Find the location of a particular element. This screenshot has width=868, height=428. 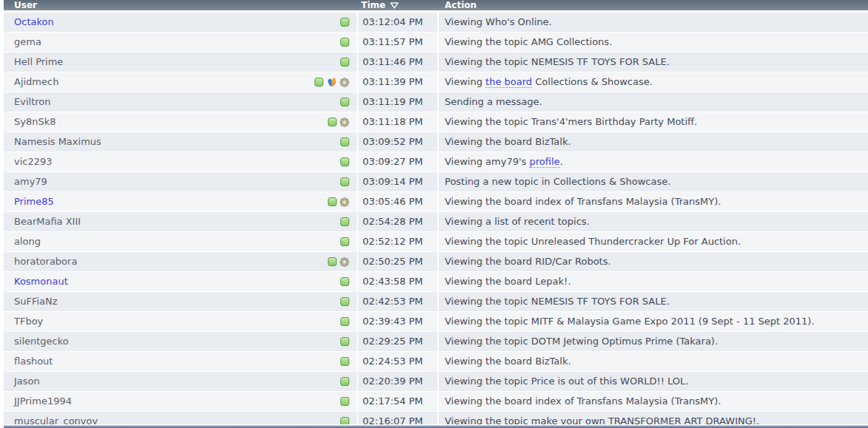

column-header-time: Time is located at coordinates (398, 5).